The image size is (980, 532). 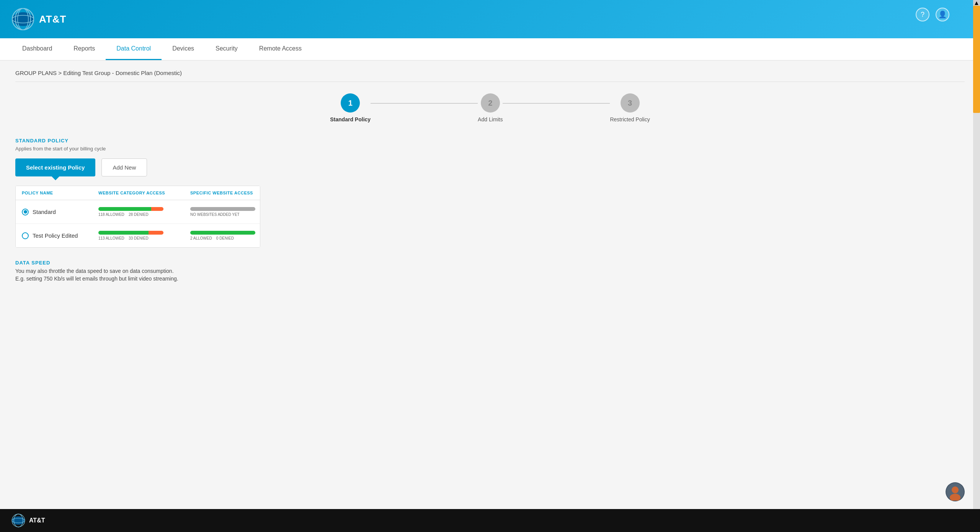 What do you see at coordinates (490, 279) in the screenshot?
I see `data-speed-description2: E.g. setting 750 Kb/s will let emails th…` at bounding box center [490, 279].